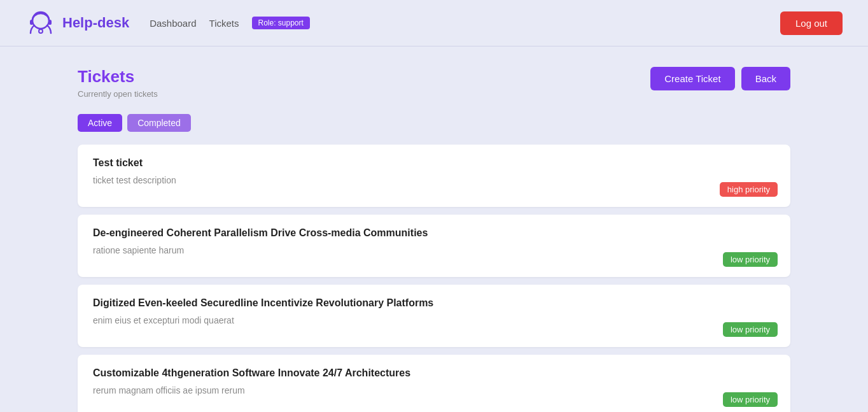 Image resolution: width=868 pixels, height=412 pixels. What do you see at coordinates (230, 23) in the screenshot?
I see `navbar-links: Dashboard Tickets Role: support` at bounding box center [230, 23].